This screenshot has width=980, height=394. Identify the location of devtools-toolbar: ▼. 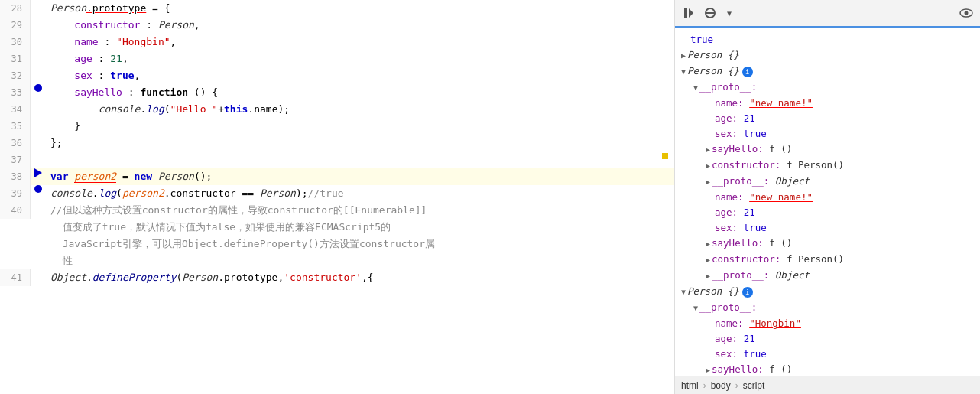
(827, 14).